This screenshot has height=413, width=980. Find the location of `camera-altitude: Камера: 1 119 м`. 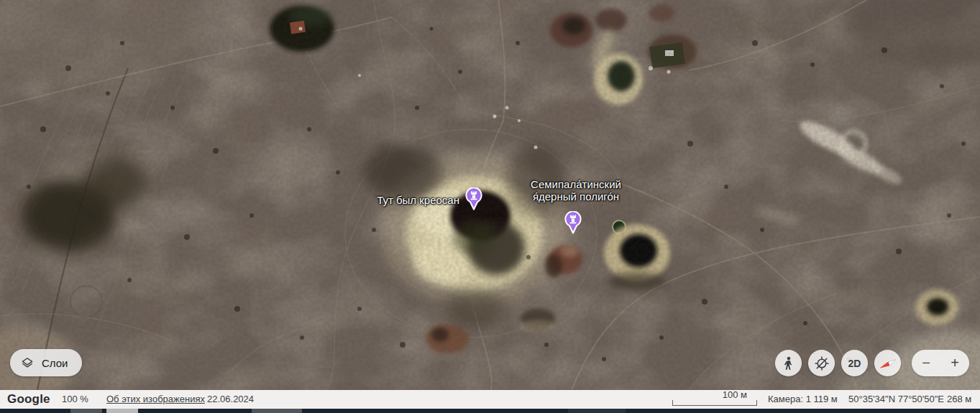

camera-altitude: Камера: 1 119 м is located at coordinates (802, 399).